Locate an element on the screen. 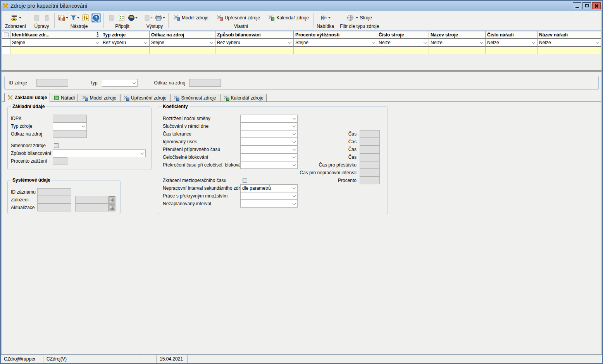 The height and width of the screenshot is (364, 603). cas-pro-prestavku-field is located at coordinates (370, 165).